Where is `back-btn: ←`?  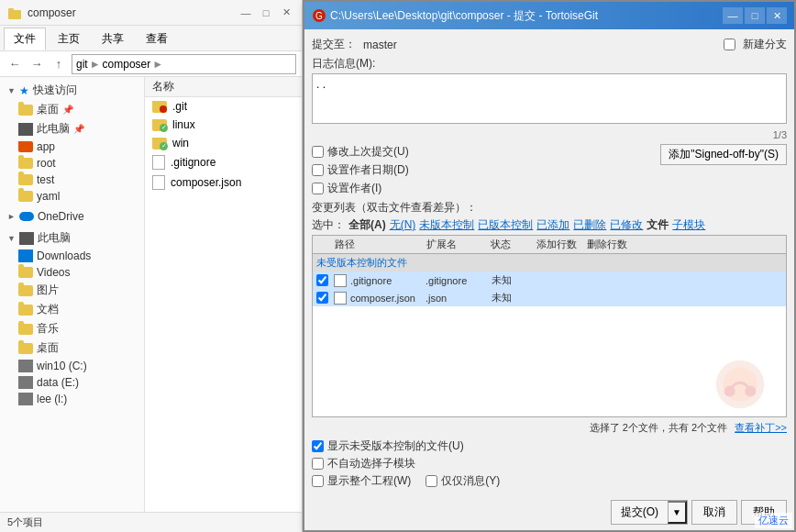 back-btn: ← is located at coordinates (15, 64).